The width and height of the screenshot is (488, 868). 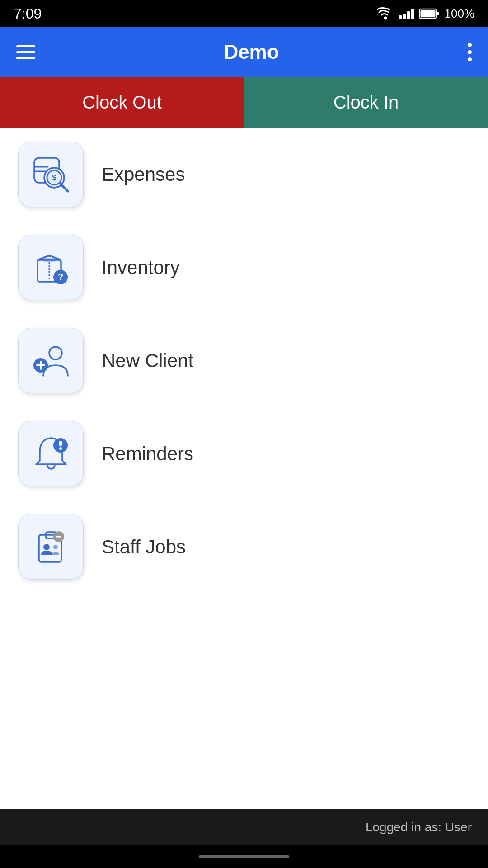 What do you see at coordinates (244, 52) in the screenshot?
I see `top-nav: Demo` at bounding box center [244, 52].